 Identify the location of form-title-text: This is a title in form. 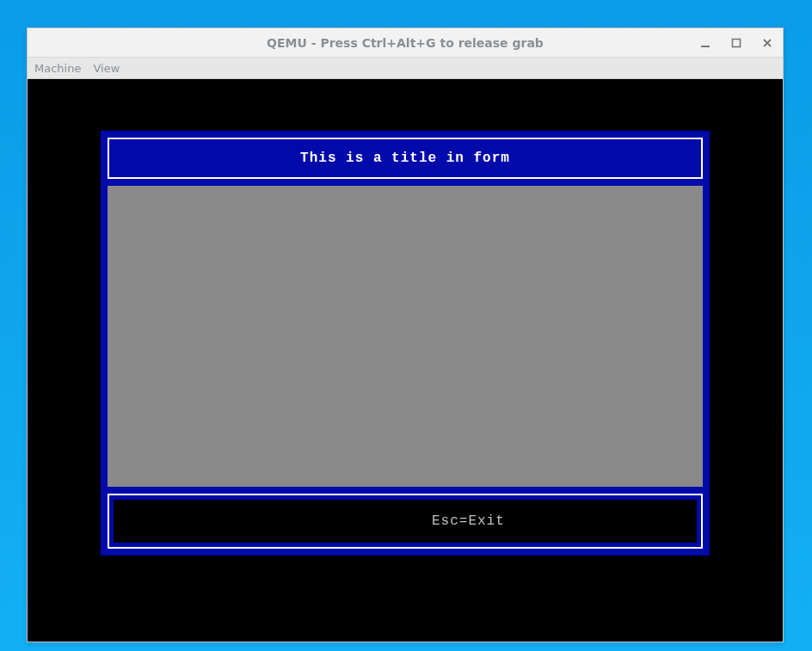
(405, 158).